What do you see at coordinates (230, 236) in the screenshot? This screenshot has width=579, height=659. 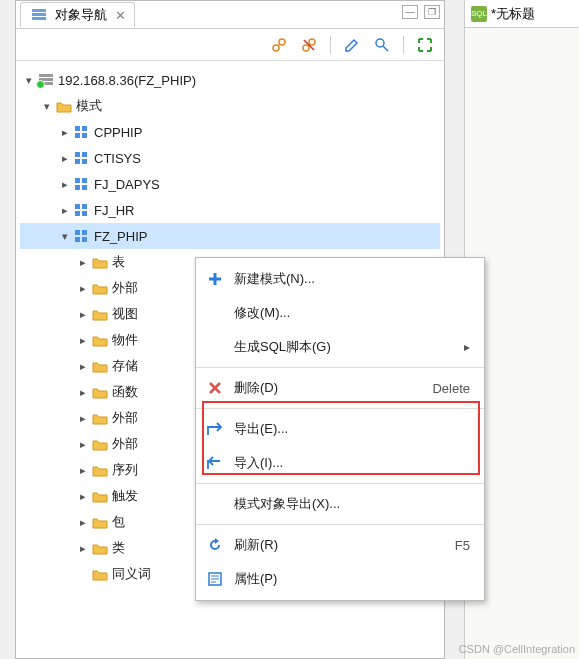 I see `tree-schema-selected: ▾FZ_PHIP` at bounding box center [230, 236].